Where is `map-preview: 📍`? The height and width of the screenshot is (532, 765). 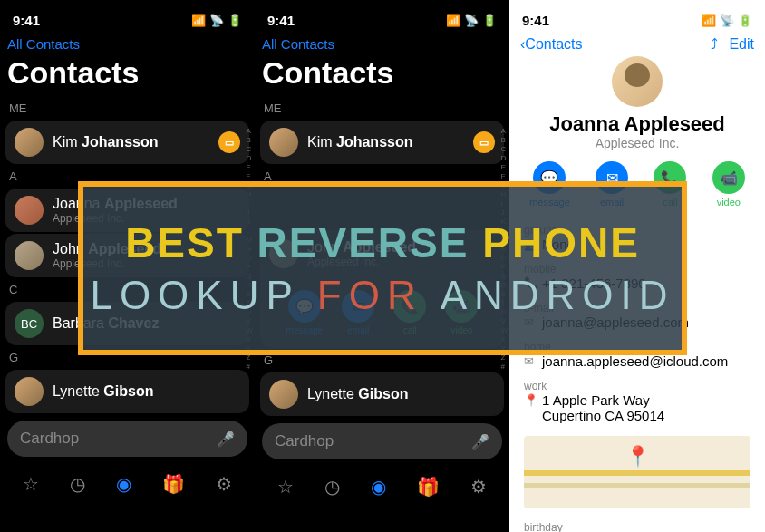
map-preview: 📍 is located at coordinates (637, 472).